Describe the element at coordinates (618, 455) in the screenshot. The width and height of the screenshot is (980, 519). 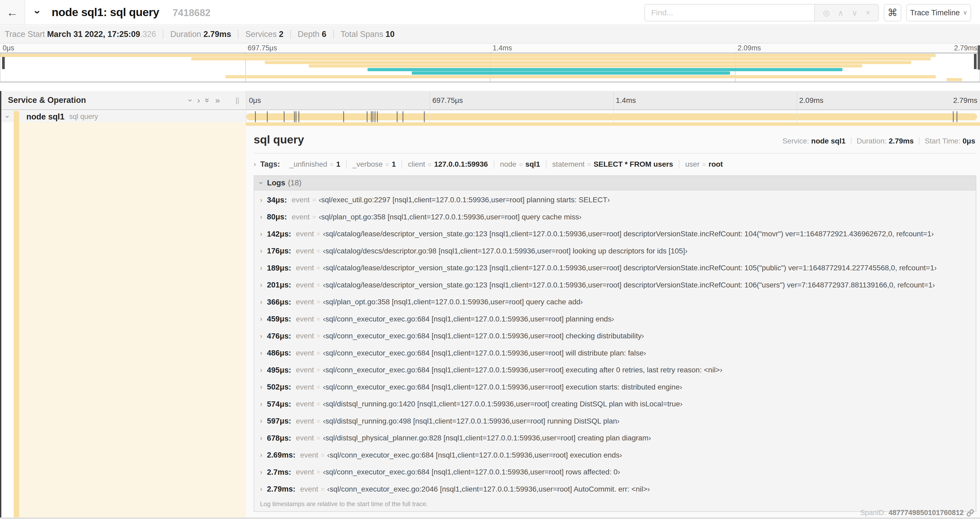
I see `log-entry: ›2.69ms:event=‹sql/conn_executor_exec.go…` at that location.